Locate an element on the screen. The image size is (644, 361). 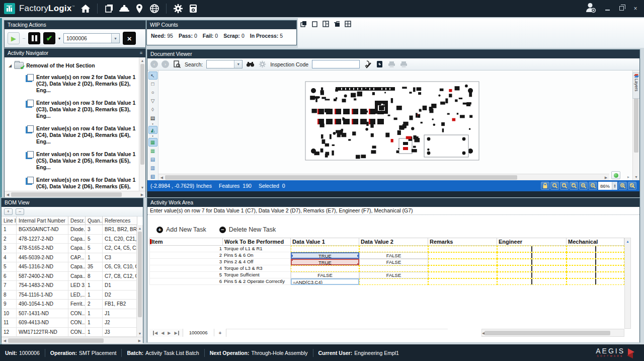
document-search-icon is located at coordinates (177, 64).